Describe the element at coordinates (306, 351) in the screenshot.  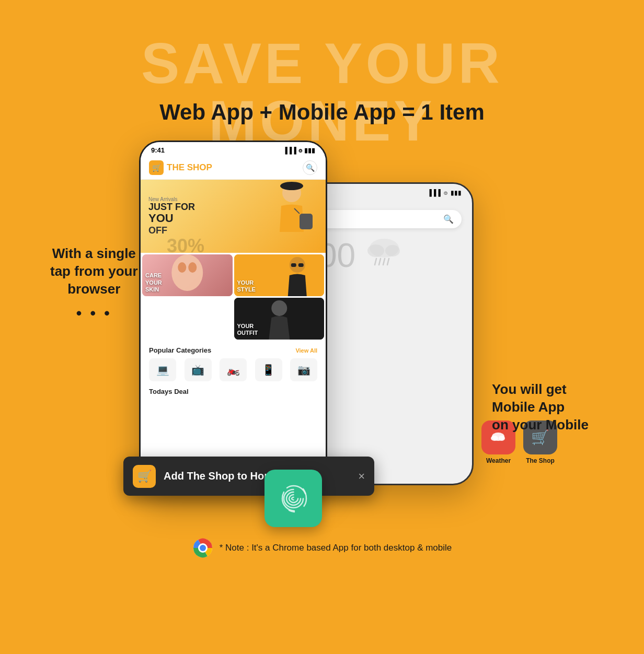
I see `view-all-link: View All` at that location.